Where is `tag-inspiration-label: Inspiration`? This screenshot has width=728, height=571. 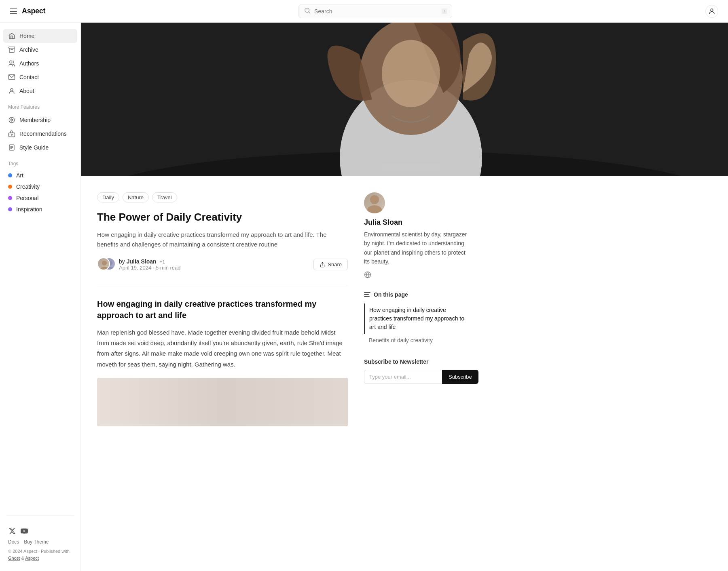 tag-inspiration-label: Inspiration is located at coordinates (29, 209).